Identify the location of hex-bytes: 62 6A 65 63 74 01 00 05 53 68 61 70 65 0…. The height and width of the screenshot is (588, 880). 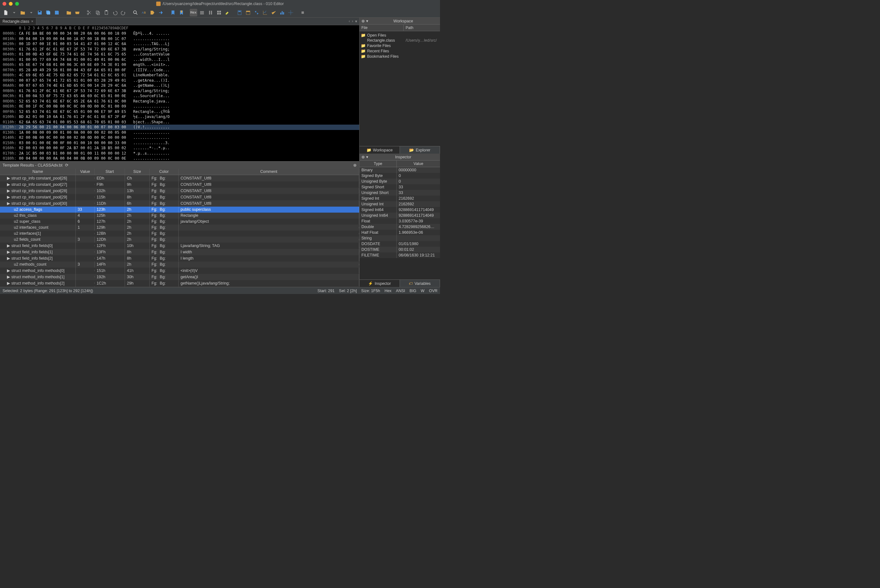
(74, 122).